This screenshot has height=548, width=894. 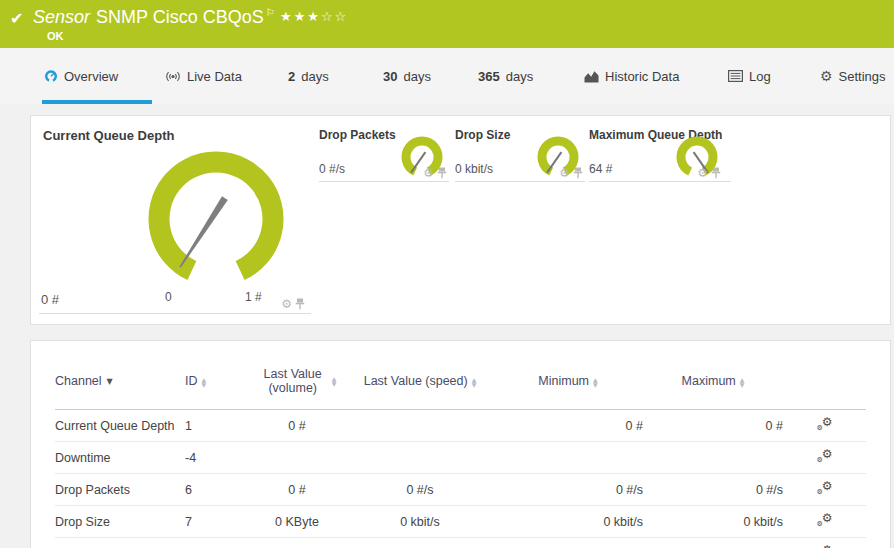 I want to click on tab-number: 30, so click(x=390, y=76).